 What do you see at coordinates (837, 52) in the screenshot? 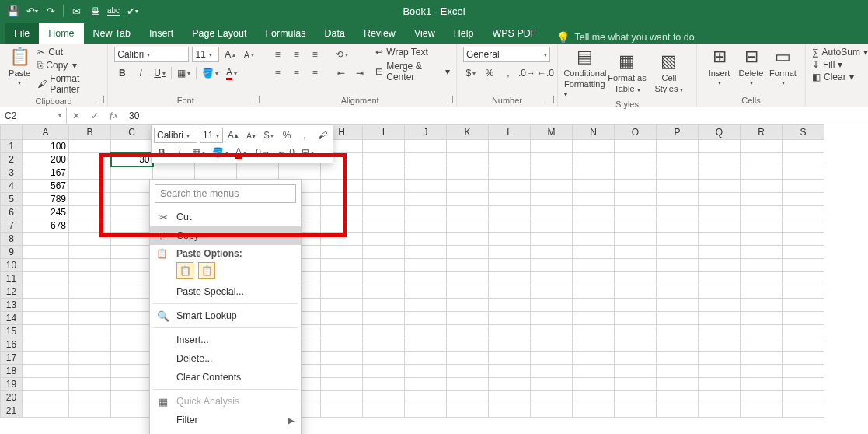
I see `autosum-button: ∑AutoSum▾` at bounding box center [837, 52].